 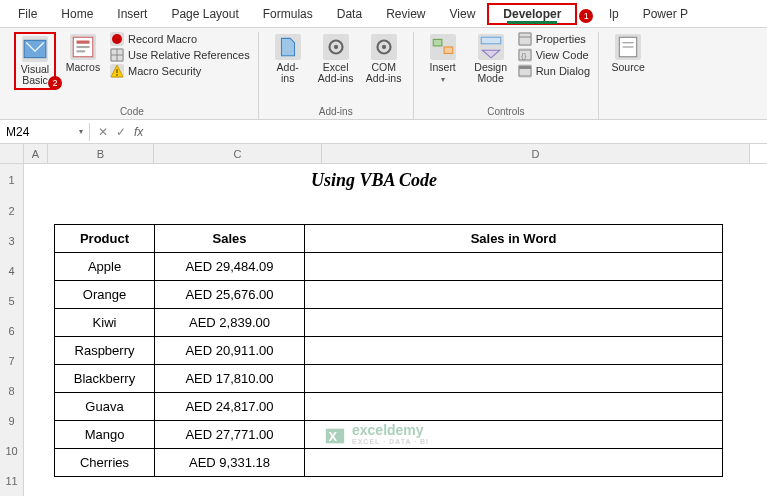 What do you see at coordinates (230, 379) in the screenshot?
I see `cell-sales: AED 17,810.00` at bounding box center [230, 379].